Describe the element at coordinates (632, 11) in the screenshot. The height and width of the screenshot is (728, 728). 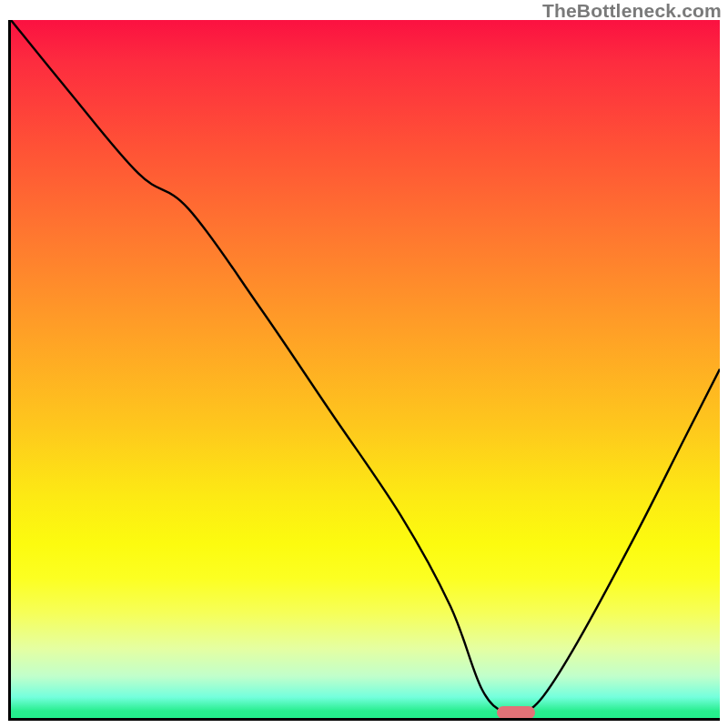
I see `watermark-text: TheBottleneck.com` at that location.